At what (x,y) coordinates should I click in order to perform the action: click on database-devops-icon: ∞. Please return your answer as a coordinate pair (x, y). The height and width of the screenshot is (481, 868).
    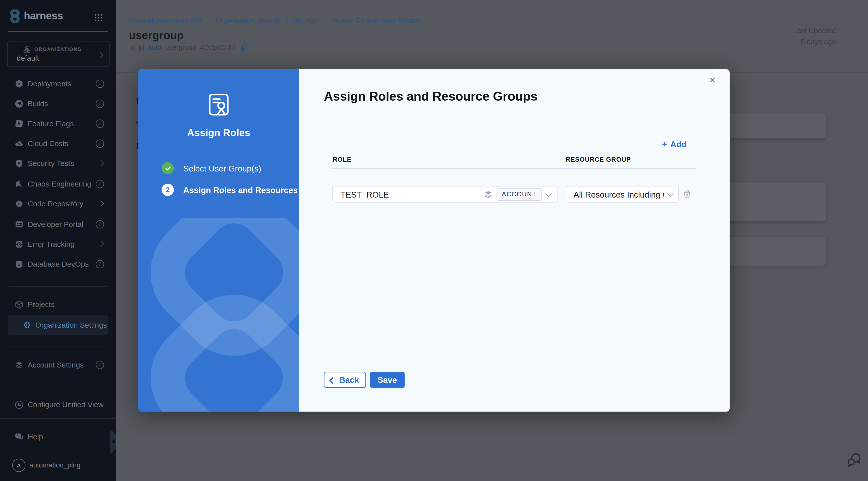
    Looking at the image, I should click on (19, 264).